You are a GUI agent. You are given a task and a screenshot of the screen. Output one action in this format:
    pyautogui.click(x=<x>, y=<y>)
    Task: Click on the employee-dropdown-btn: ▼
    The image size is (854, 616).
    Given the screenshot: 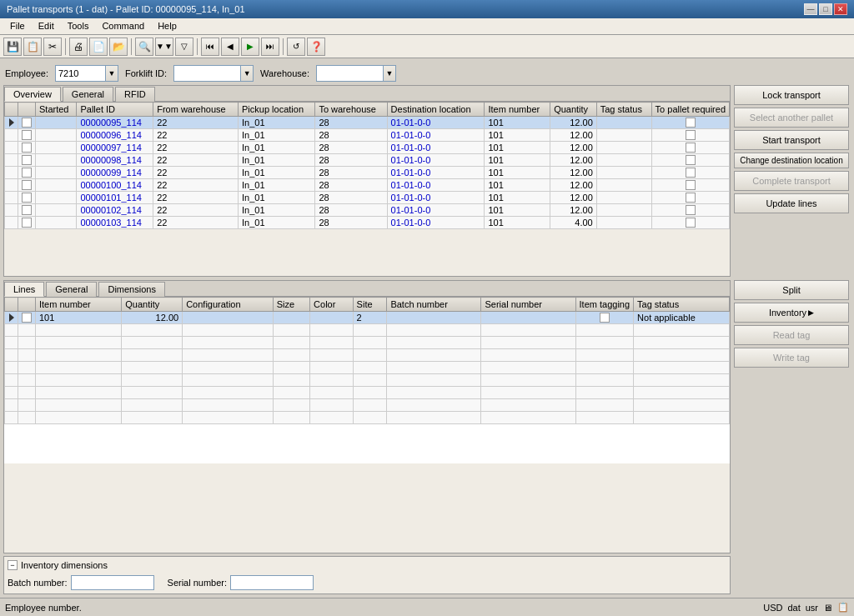 What is the action you would take?
    pyautogui.click(x=112, y=73)
    